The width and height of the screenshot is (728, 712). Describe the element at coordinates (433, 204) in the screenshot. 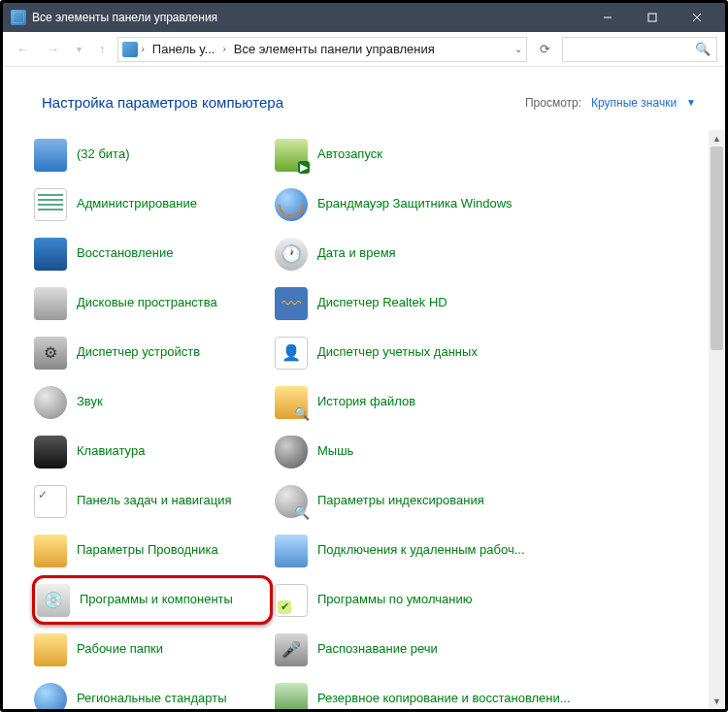

I see `item-firewall: Брандмауэр Защитника Windows` at that location.